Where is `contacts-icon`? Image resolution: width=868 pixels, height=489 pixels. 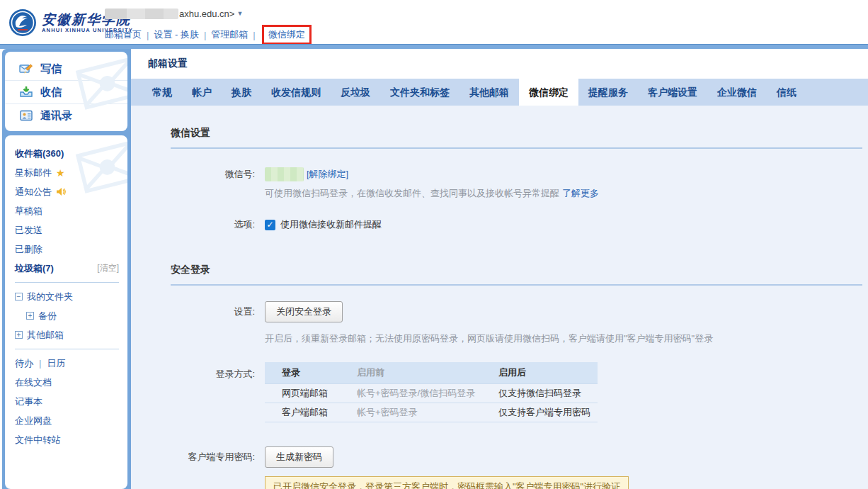 contacts-icon is located at coordinates (26, 116).